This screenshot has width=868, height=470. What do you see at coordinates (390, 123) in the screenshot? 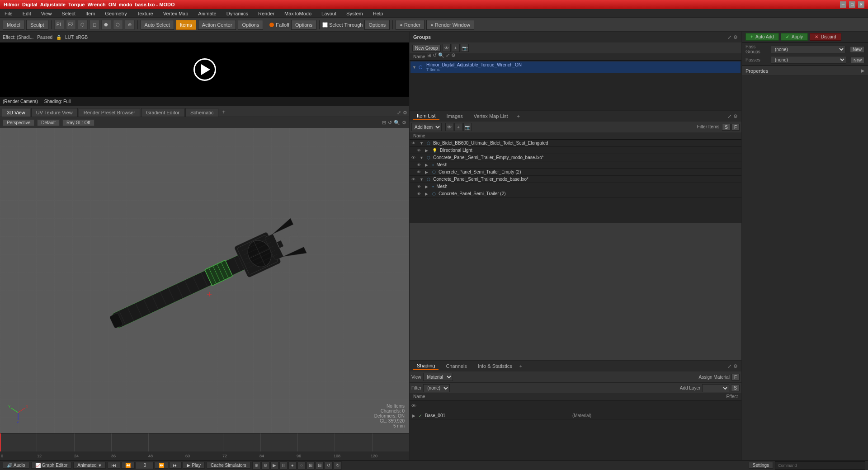
I see `rotate-icon: ↺` at bounding box center [390, 123].